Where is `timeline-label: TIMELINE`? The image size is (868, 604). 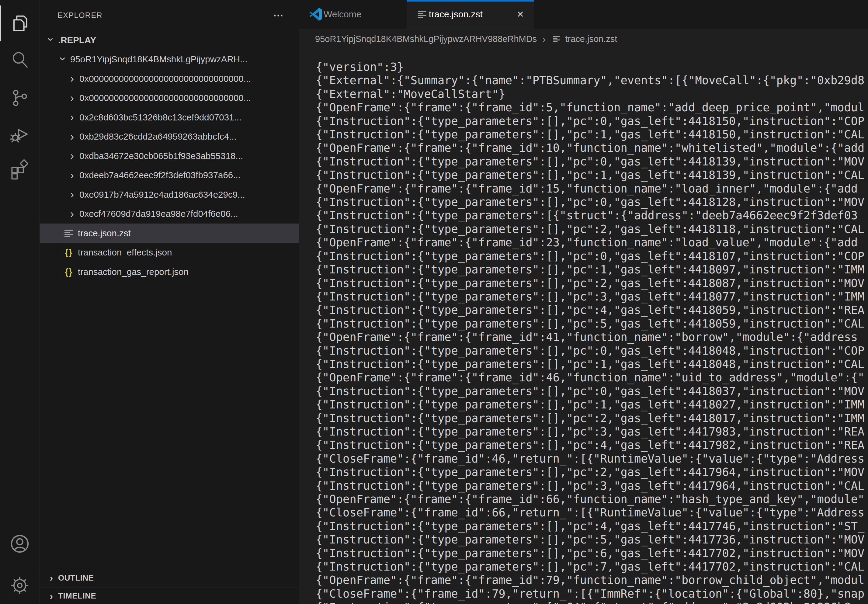
timeline-label: TIMELINE is located at coordinates (77, 596).